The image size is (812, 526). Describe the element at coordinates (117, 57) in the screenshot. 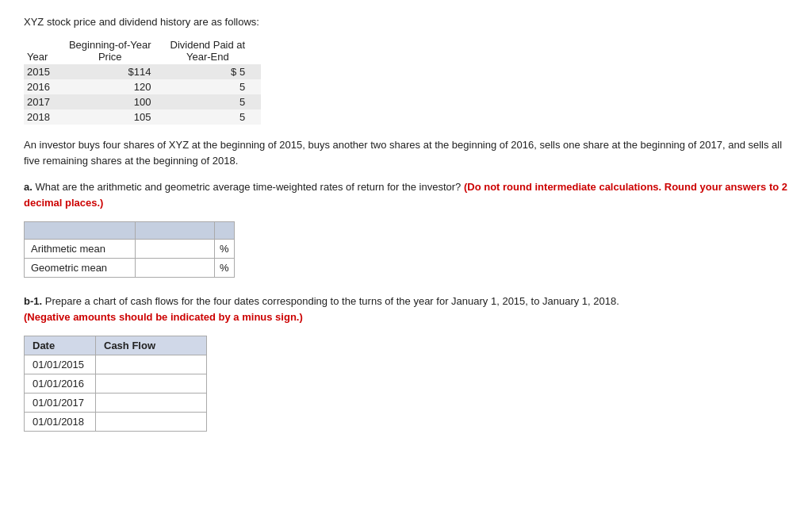

I see `stock-col-price-sub: Price` at that location.